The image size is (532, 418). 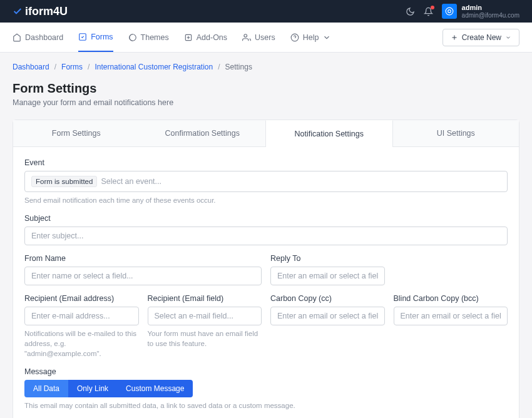 I want to click on event-helper: Send email notification each time any of…, so click(x=266, y=200).